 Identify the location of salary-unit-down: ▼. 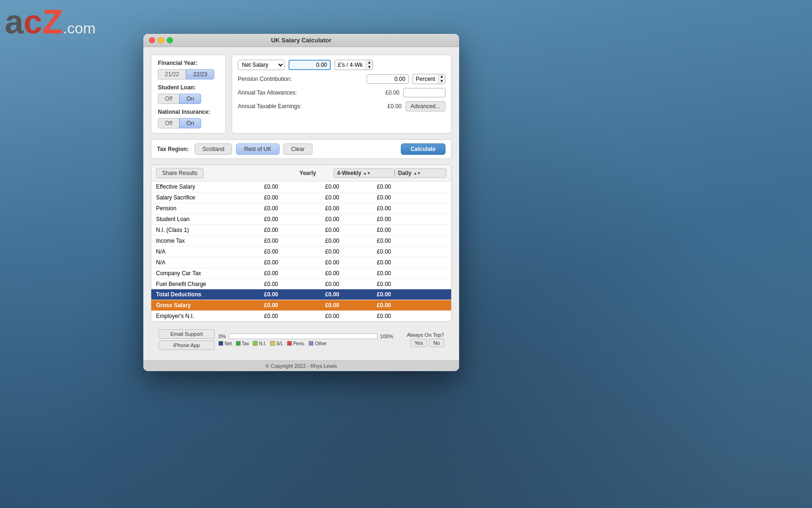
(369, 67).